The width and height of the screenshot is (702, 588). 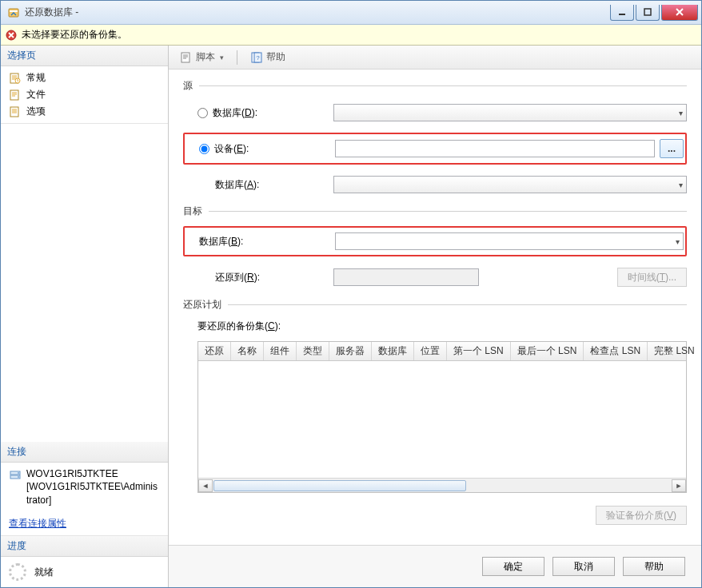 What do you see at coordinates (85, 56) in the screenshot?
I see `select-page-header: 选择页` at bounding box center [85, 56].